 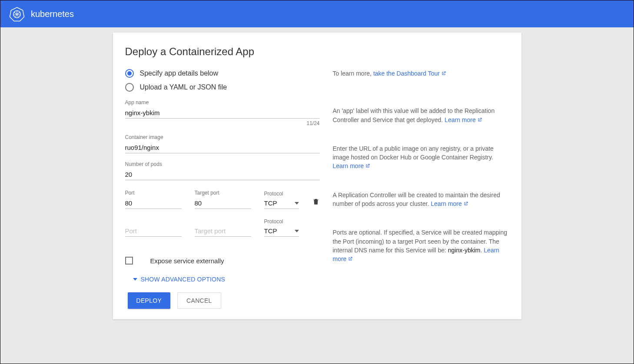 What do you see at coordinates (222, 103) in the screenshot?
I see `app-name-label: App name` at bounding box center [222, 103].